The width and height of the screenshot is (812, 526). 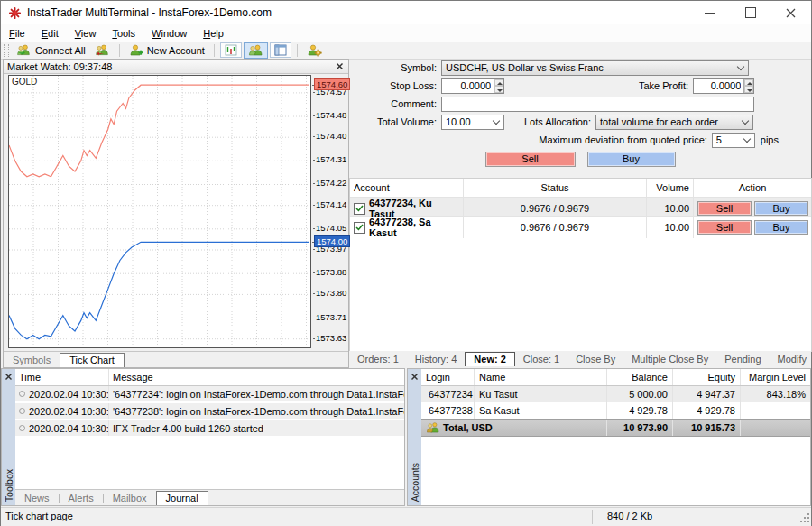 I want to click on tab-new: New: 2, so click(x=489, y=359).